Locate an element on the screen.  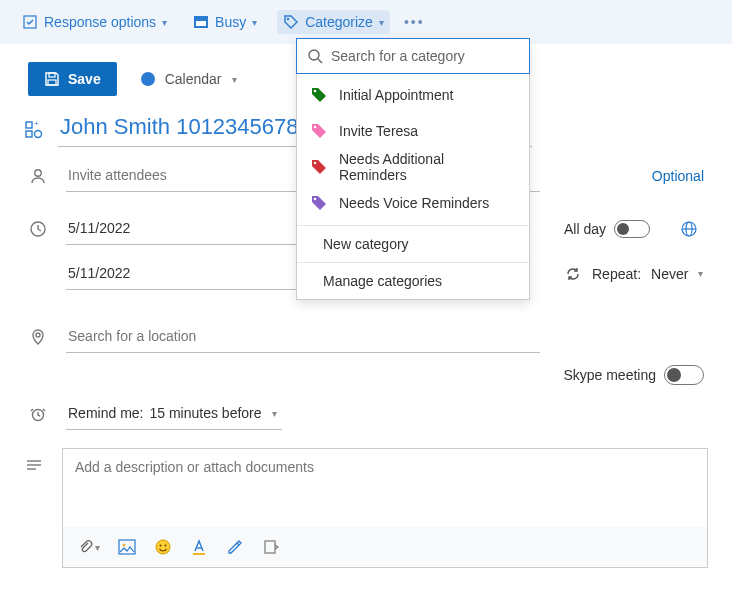
clock-icon is located at coordinates (38, 229).